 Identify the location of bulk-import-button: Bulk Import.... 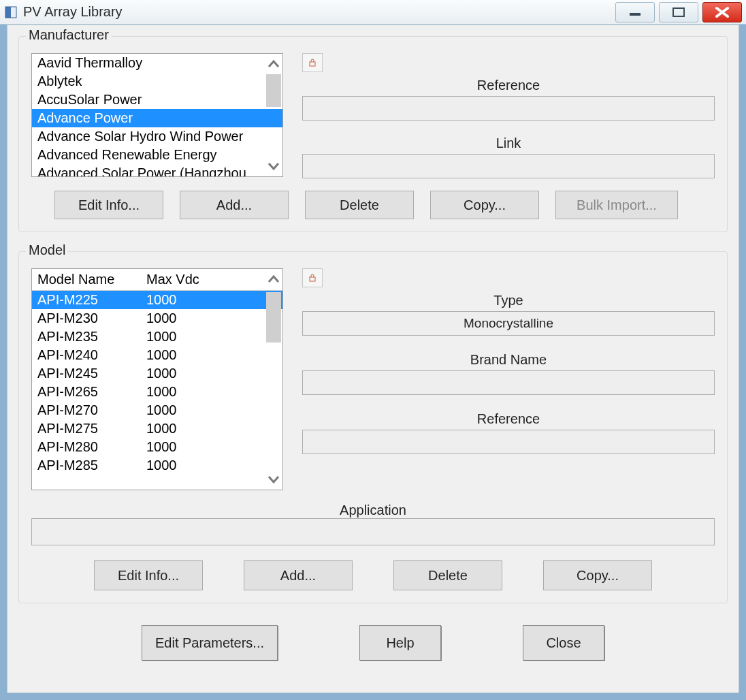
(617, 205).